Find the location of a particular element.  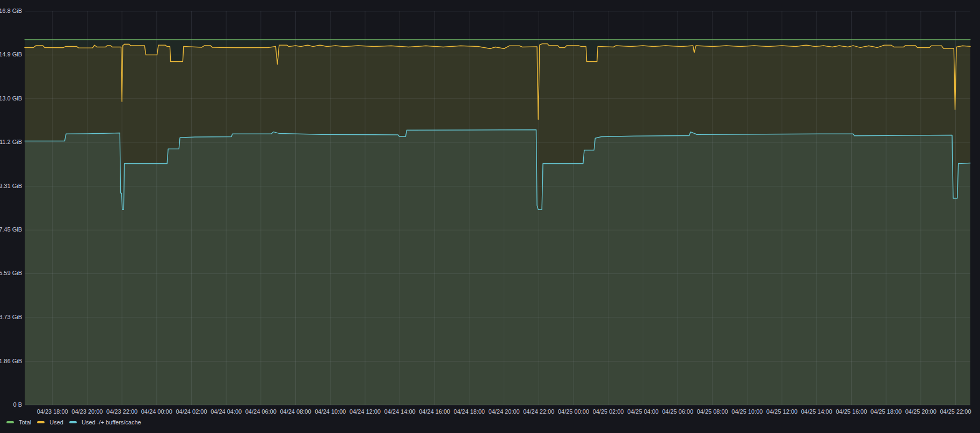

x-axis-tick-label: 04/25 10:00 is located at coordinates (747, 412).